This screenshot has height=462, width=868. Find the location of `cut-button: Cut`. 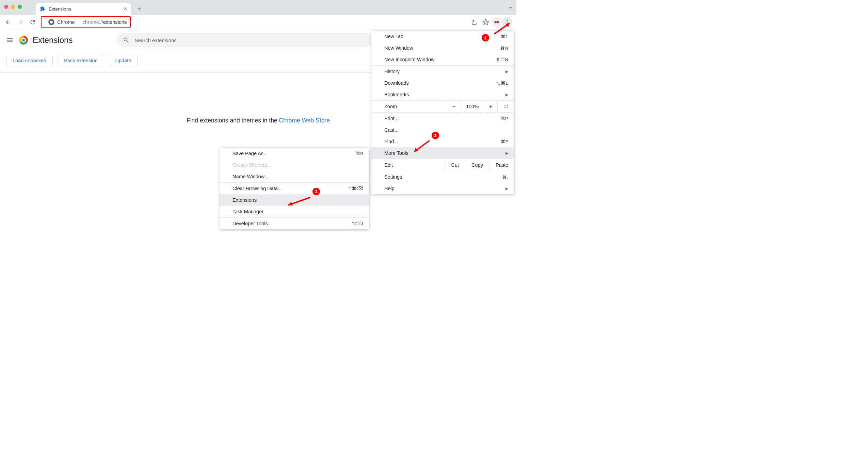

cut-button: Cut is located at coordinates (455, 165).